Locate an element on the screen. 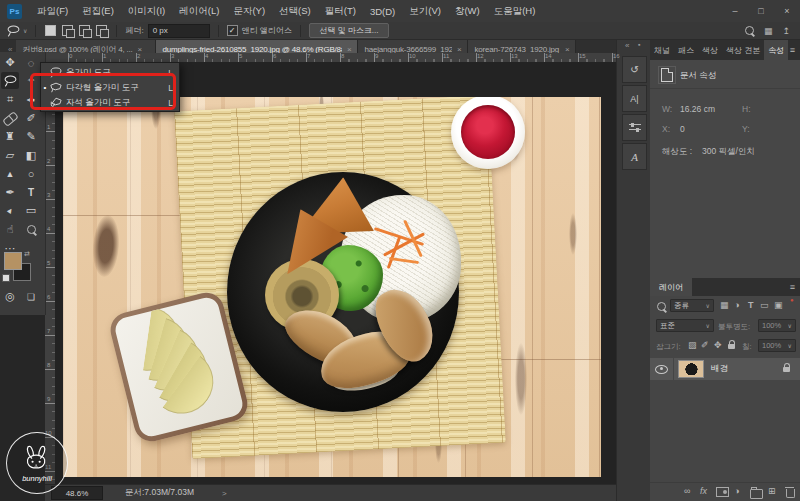 The image size is (800, 501). select-and-mask-button: 선택 및 마스크... is located at coordinates (349, 30).